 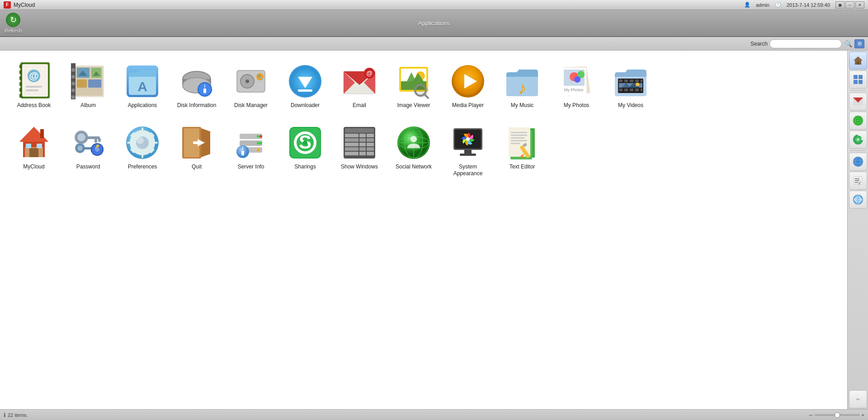 What do you see at coordinates (858, 399) in the screenshot?
I see `sidebar-resize-handle: ✏` at bounding box center [858, 399].